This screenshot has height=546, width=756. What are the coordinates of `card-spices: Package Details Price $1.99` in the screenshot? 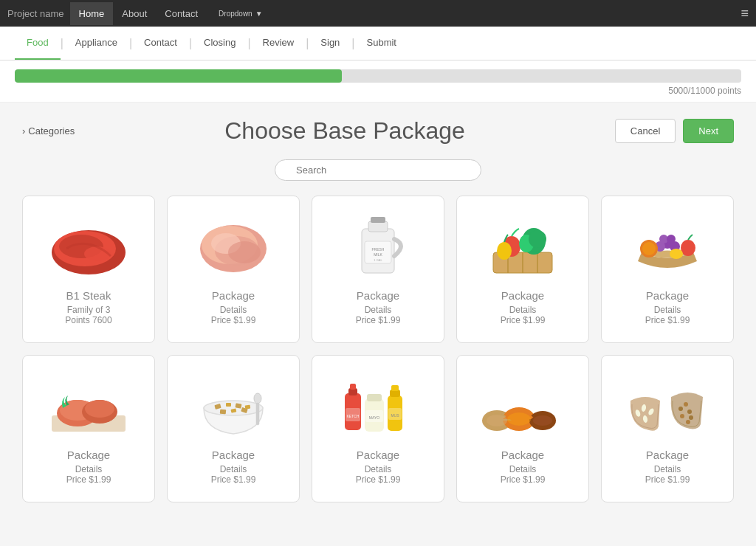 It's located at (523, 429).